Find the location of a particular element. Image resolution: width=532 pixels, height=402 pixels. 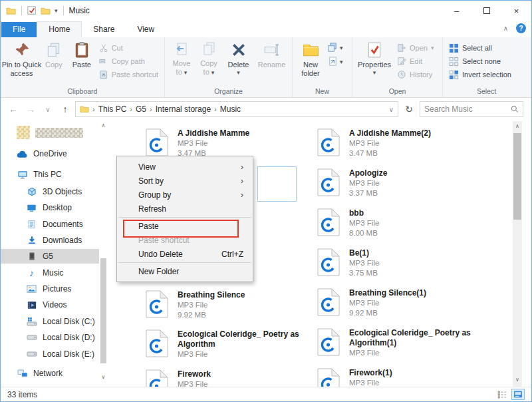

file-item: A Jiddishe Mamme(2) MP3 File 3.47 MB is located at coordinates (374, 144).